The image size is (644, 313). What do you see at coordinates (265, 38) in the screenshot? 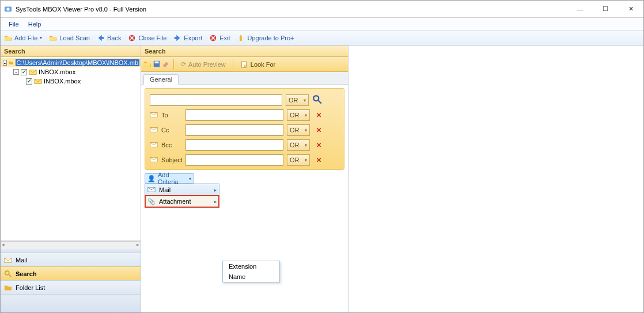
I see `upgrade-button: Upgrade to Pro+` at bounding box center [265, 38].